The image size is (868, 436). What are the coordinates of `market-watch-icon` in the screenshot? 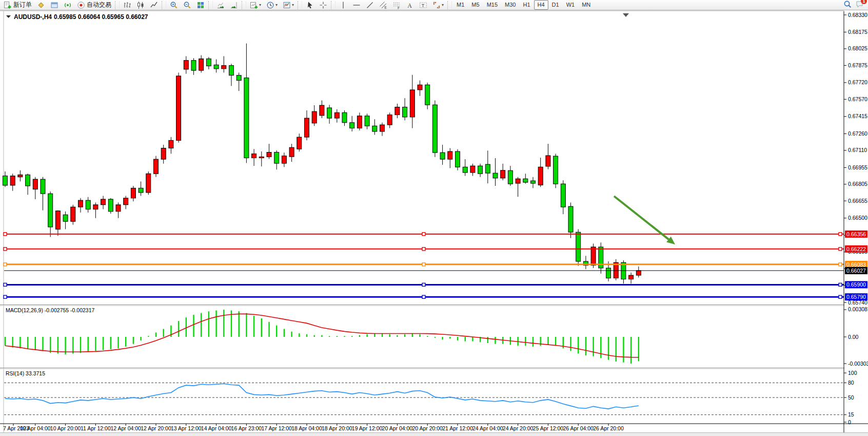 It's located at (41, 5).